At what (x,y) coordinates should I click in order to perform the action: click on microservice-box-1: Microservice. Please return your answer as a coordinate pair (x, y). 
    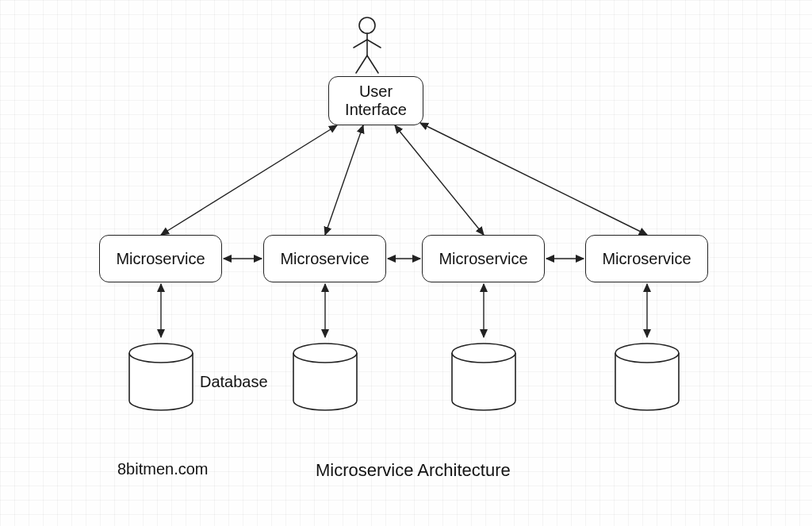
    Looking at the image, I should click on (160, 259).